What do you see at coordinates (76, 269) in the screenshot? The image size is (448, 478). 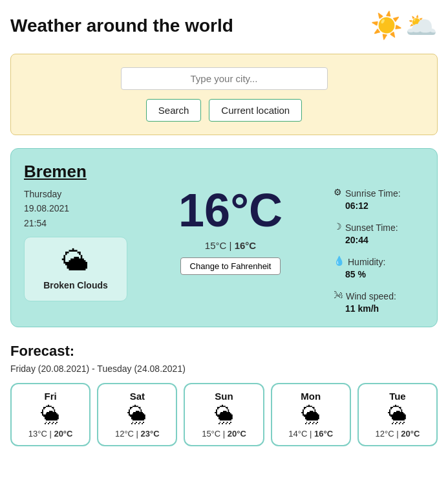 I see `condition-box: 🌥 Broken Clouds` at bounding box center [76, 269].